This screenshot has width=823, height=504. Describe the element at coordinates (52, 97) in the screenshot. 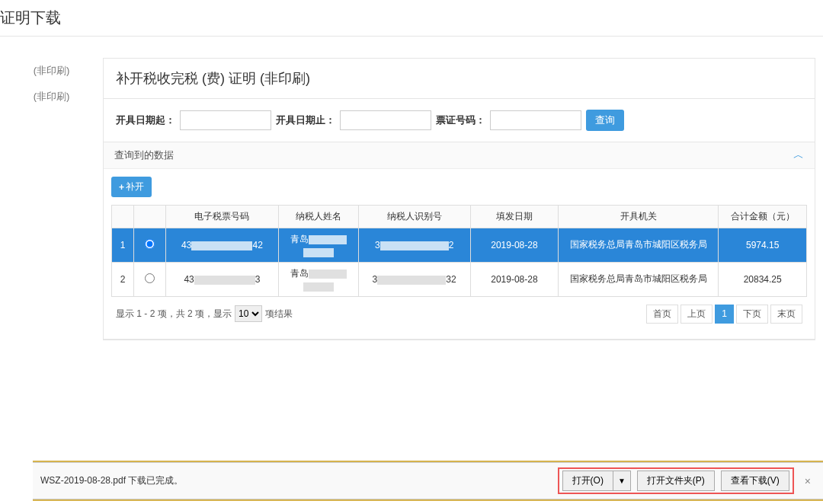

I see `sidebar-item-1: (非印刷)` at that location.